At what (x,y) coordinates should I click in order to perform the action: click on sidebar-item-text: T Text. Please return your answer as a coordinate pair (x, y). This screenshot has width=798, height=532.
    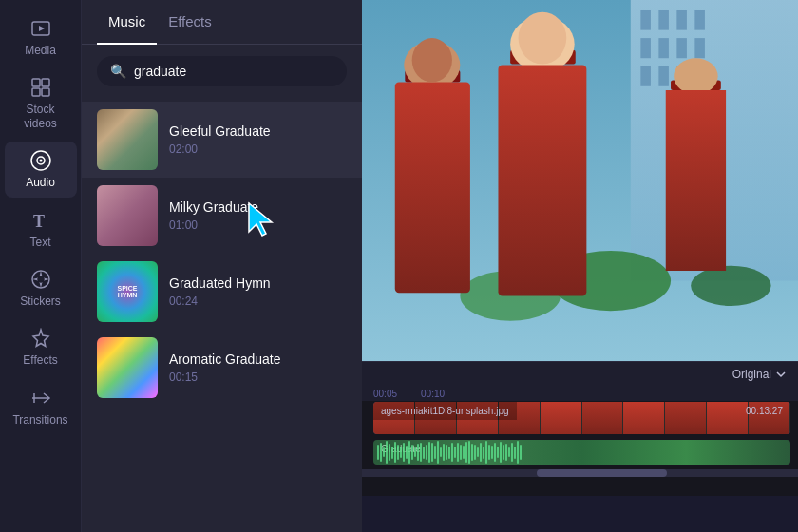
    Looking at the image, I should click on (41, 229).